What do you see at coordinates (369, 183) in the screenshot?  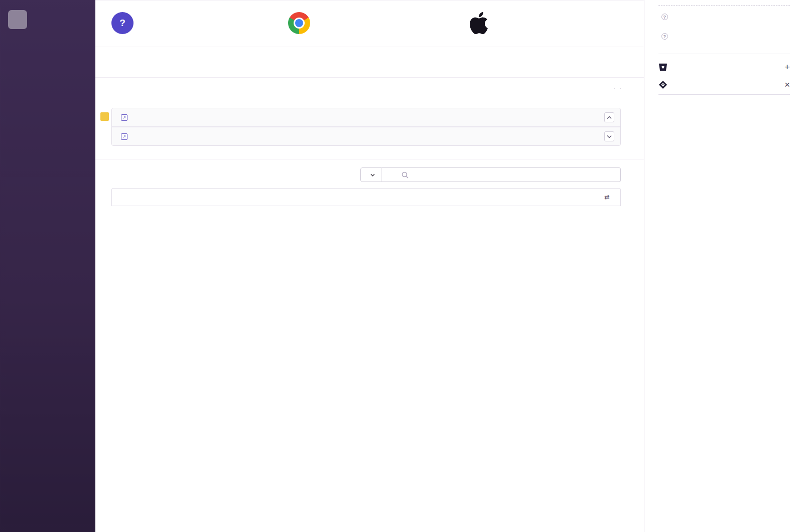 I see `breadcrumbs-section: ⇄` at bounding box center [369, 183].